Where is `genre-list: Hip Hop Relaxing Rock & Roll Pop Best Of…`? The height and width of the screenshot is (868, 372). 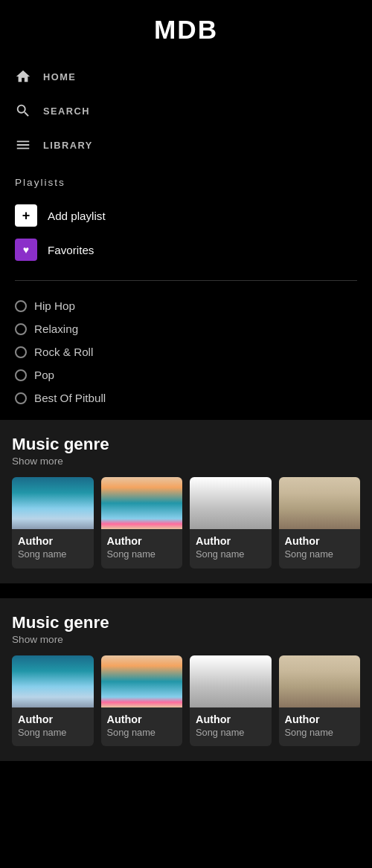 genre-list: Hip Hop Relaxing Rock & Roll Pop Best Of… is located at coordinates (186, 352).